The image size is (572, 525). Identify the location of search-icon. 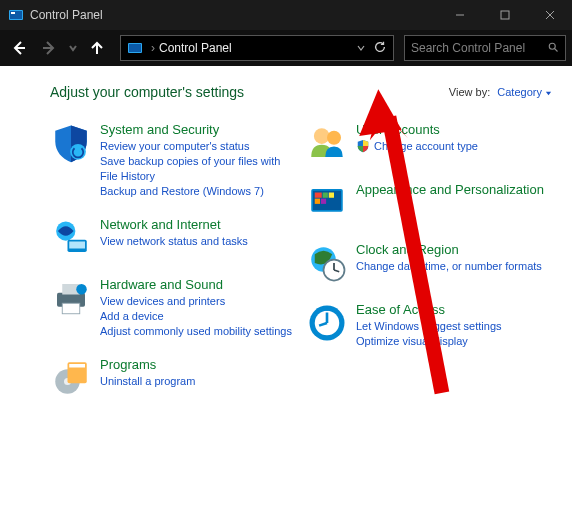
(553, 48).